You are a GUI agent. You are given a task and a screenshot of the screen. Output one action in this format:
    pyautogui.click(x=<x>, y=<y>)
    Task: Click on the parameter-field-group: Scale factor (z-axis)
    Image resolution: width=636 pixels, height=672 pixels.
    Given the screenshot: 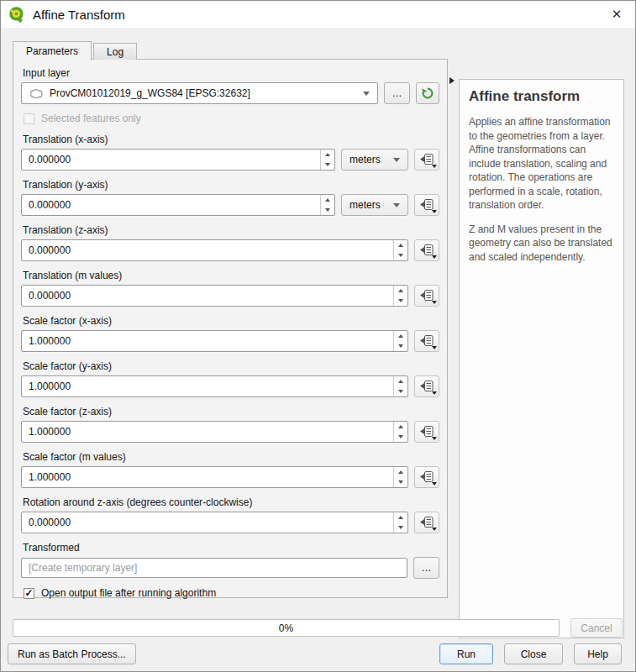 What is the action you would take?
    pyautogui.click(x=230, y=424)
    